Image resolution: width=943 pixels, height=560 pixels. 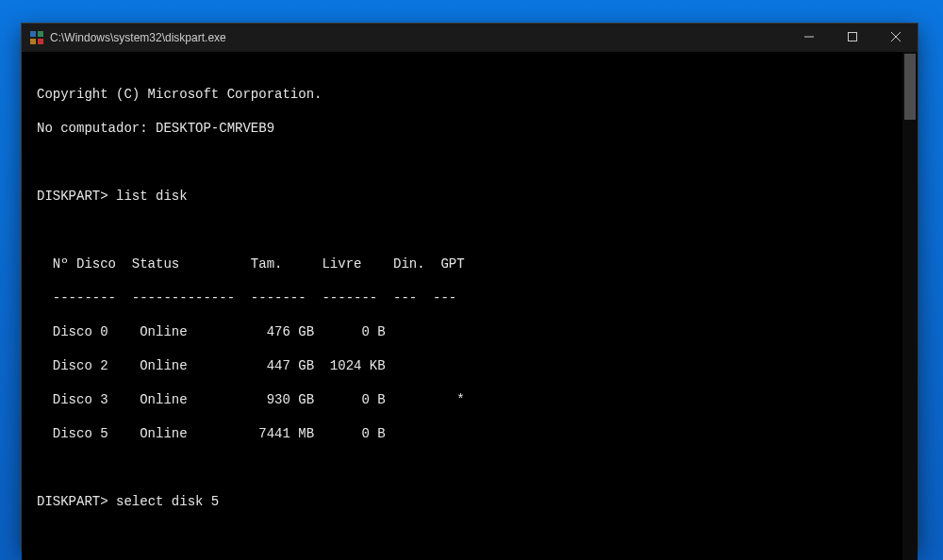 What do you see at coordinates (910, 87) in the screenshot?
I see `scroll-thumb` at bounding box center [910, 87].